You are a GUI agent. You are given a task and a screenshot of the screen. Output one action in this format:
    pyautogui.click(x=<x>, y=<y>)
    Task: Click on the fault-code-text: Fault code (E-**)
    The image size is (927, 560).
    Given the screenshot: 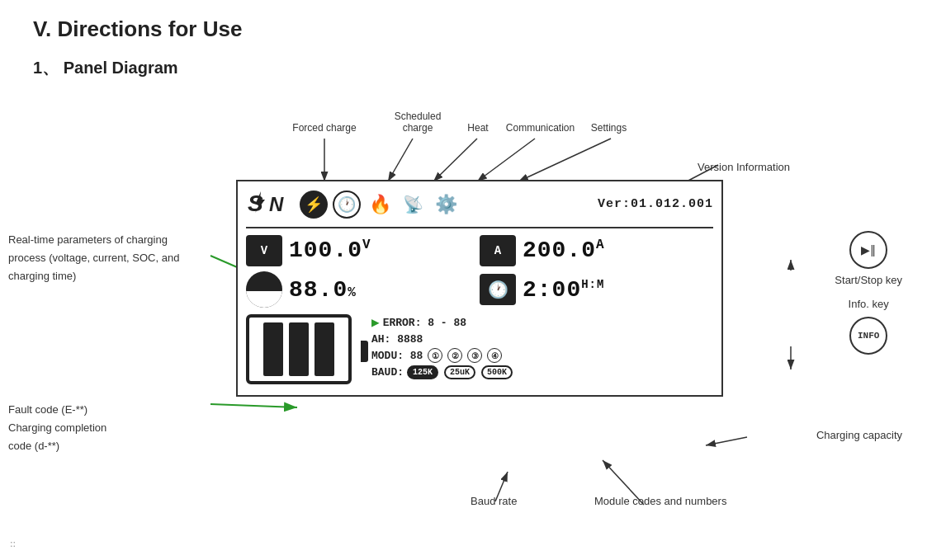 What is the action you would take?
    pyautogui.click(x=107, y=410)
    